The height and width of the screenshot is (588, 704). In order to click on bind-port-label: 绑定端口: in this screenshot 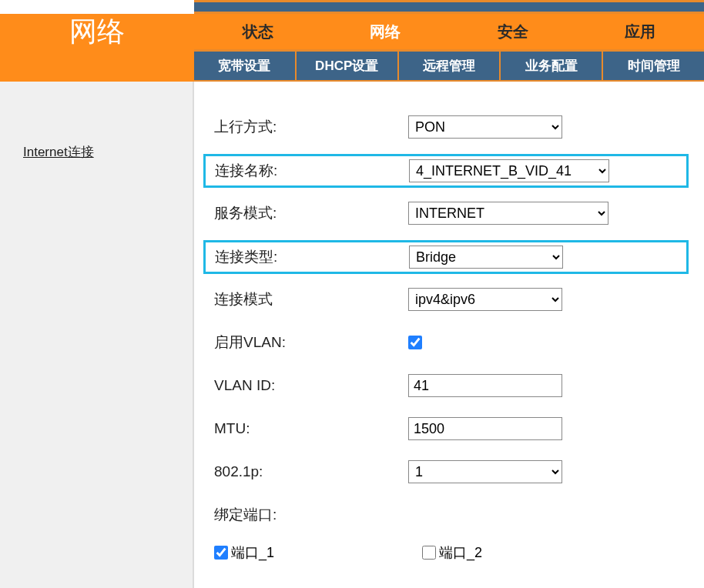, I will do `click(311, 515)`.